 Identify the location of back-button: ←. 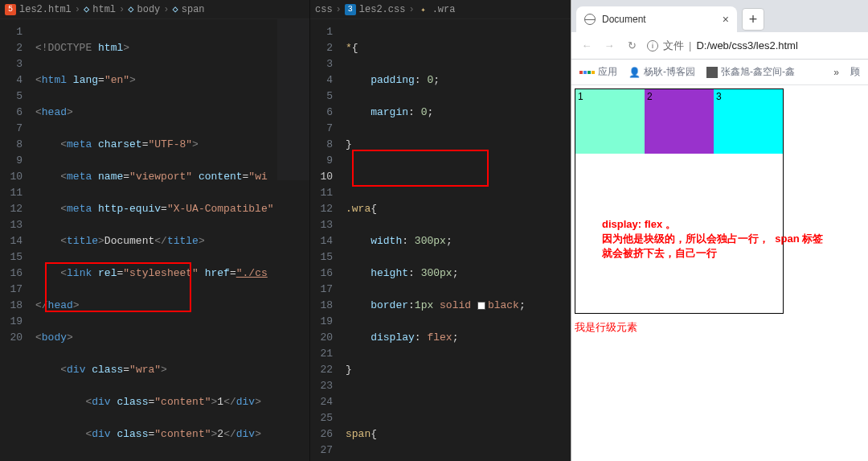
(587, 45).